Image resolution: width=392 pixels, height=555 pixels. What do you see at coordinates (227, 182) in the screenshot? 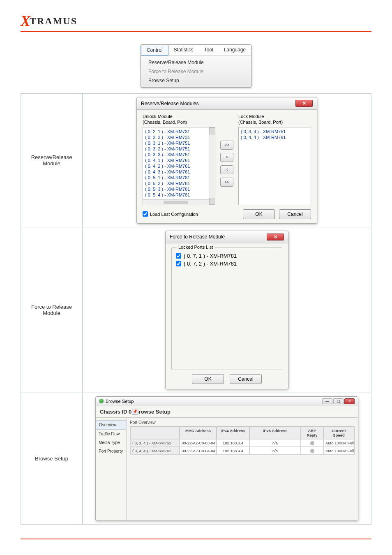
I see `move-all-left-button: <<` at bounding box center [227, 182].